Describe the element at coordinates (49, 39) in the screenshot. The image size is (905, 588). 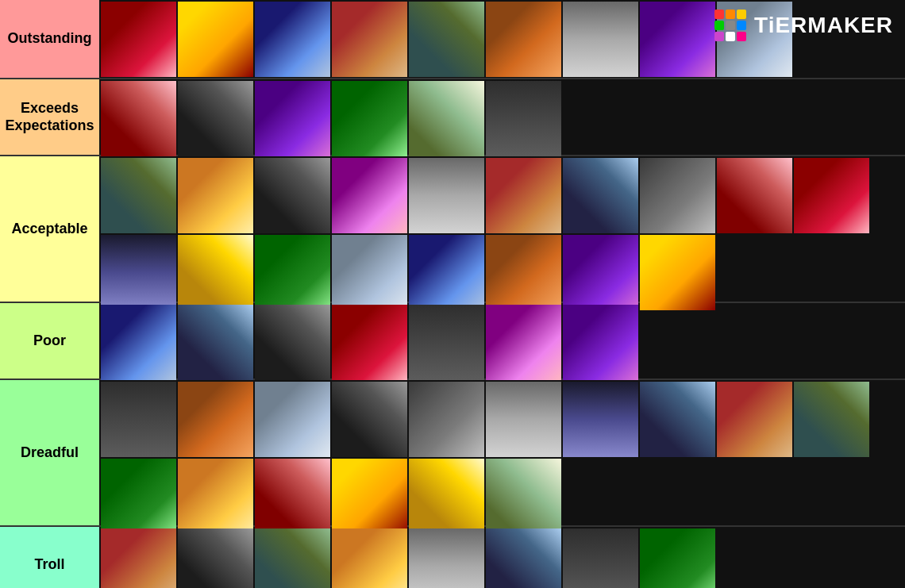
I see `tier-label-outstanding: Outstanding` at that location.